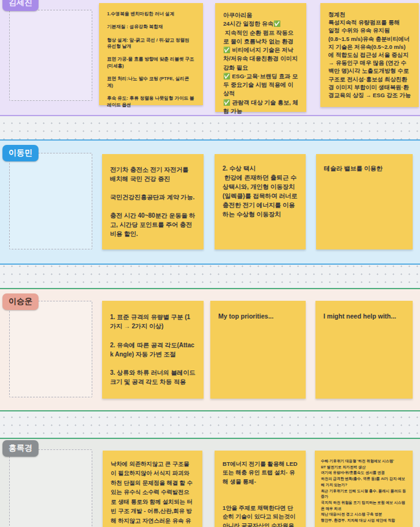 The height and width of the screenshot is (527, 420). Describe the element at coordinates (21, 302) in the screenshot. I see `author-tag: 이승운` at that location.